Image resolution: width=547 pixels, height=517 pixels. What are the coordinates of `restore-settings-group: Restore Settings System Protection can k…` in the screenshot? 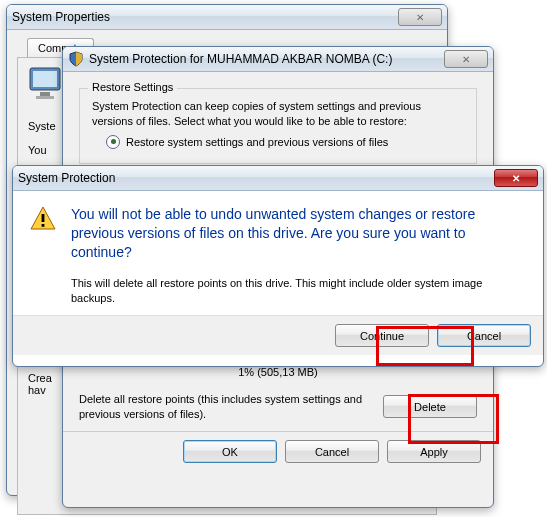 It's located at (278, 126).